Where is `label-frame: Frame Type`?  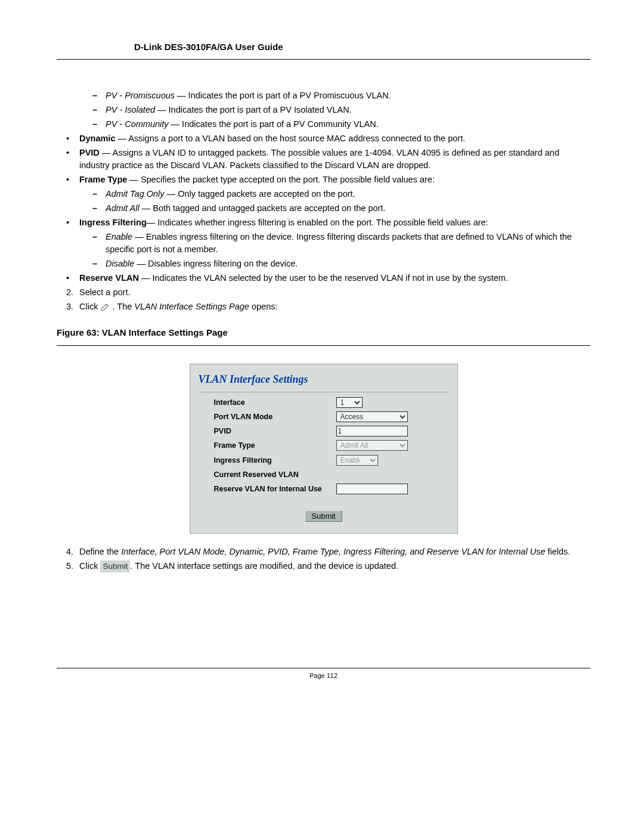
label-frame: Frame Type is located at coordinates (275, 445).